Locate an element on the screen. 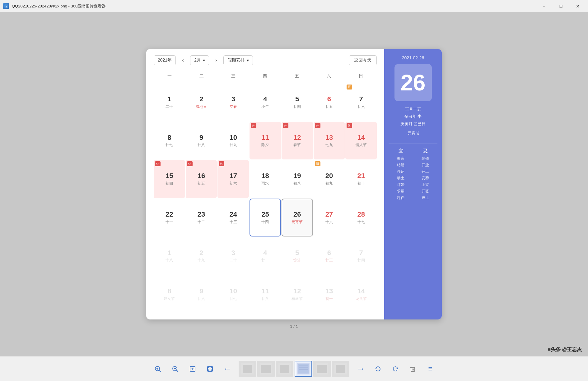  cal-cell-6: 班7廿六 is located at coordinates (361, 102).